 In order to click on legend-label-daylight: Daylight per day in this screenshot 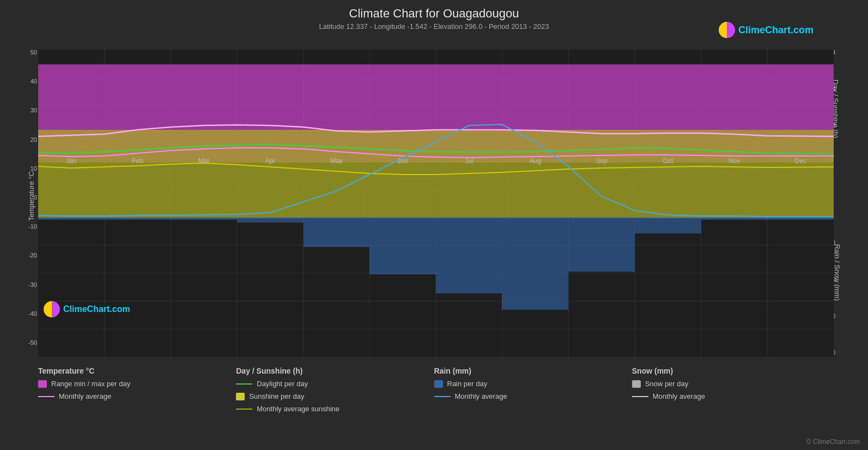, I will do `click(282, 384)`.